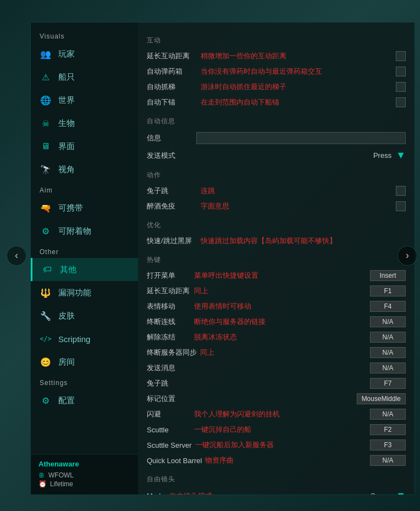 The height and width of the screenshot is (511, 420). I want to click on creatures-icon: ☠, so click(46, 123).